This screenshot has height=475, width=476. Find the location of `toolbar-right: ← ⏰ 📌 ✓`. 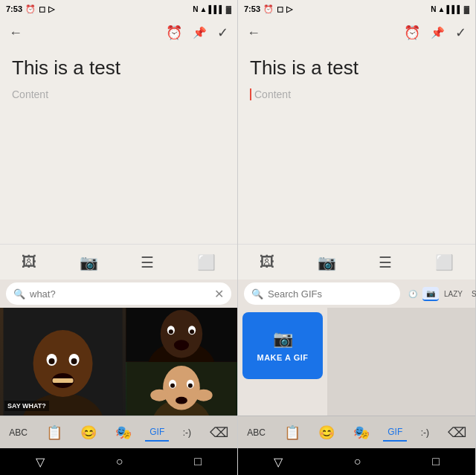

toolbar-right: ← ⏰ 📌 ✓ is located at coordinates (357, 33).